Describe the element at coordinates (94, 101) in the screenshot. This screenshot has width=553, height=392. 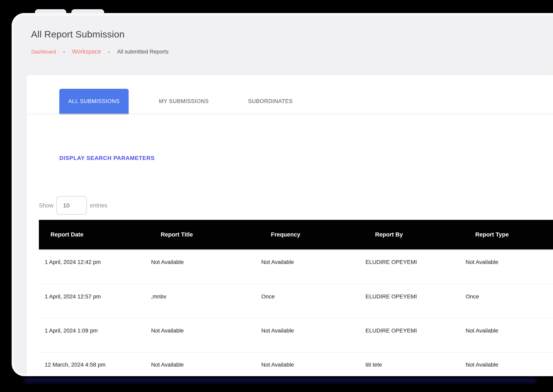
I see `tab-all-submissions: ALL SUBMISSIONS` at that location.